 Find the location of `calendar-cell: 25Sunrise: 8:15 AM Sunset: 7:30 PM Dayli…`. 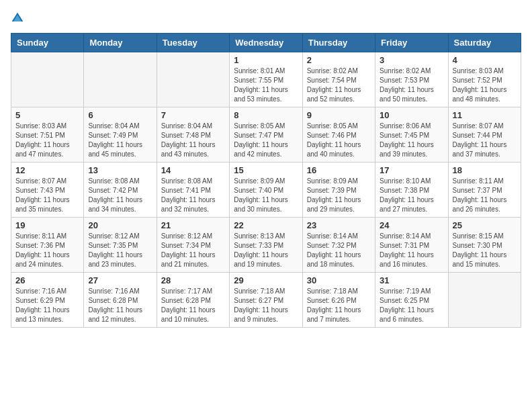

calendar-cell: 25Sunrise: 8:15 AM Sunset: 7:30 PM Dayli… is located at coordinates (484, 245).